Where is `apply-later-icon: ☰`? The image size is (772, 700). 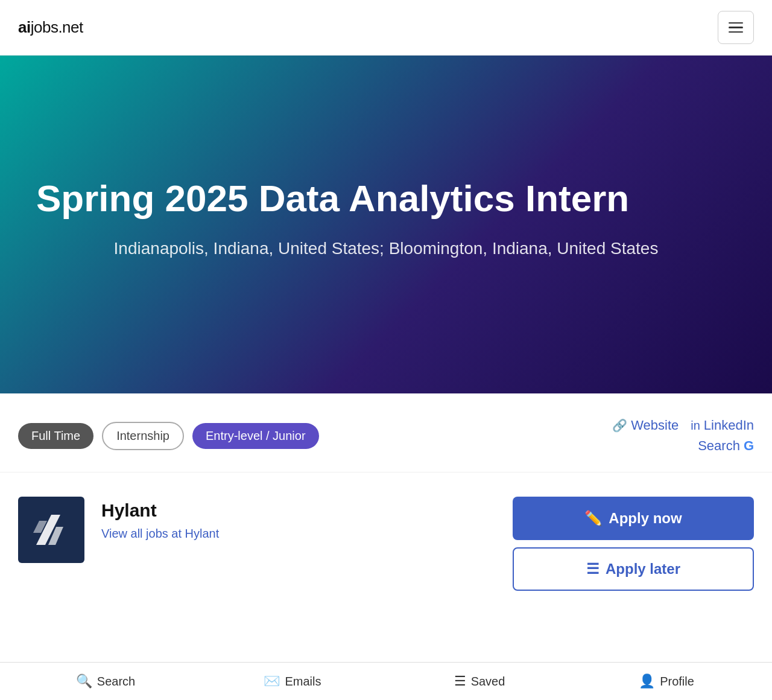
apply-later-icon: ☰ is located at coordinates (593, 569).